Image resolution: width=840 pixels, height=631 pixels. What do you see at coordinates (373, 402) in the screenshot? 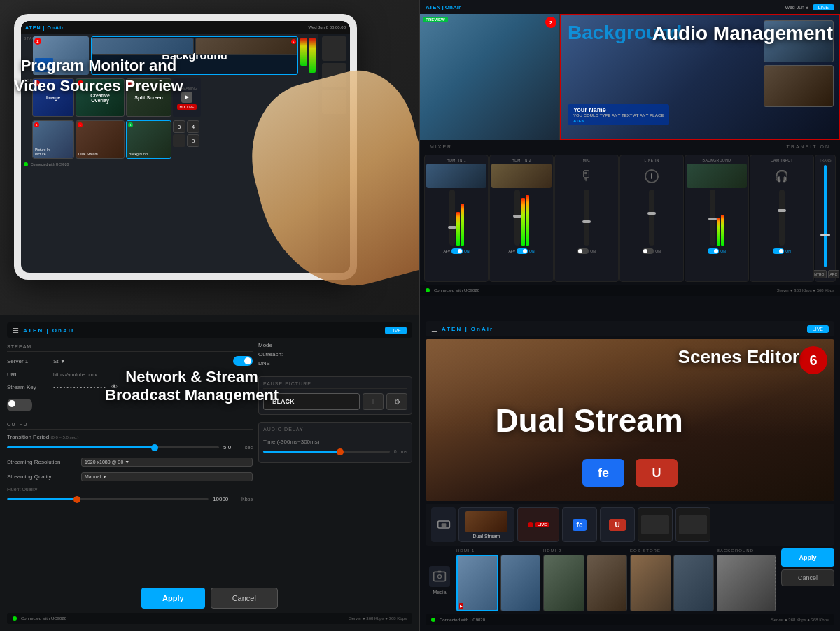
I see `q3-btn-pause: ⏸` at bounding box center [373, 402].